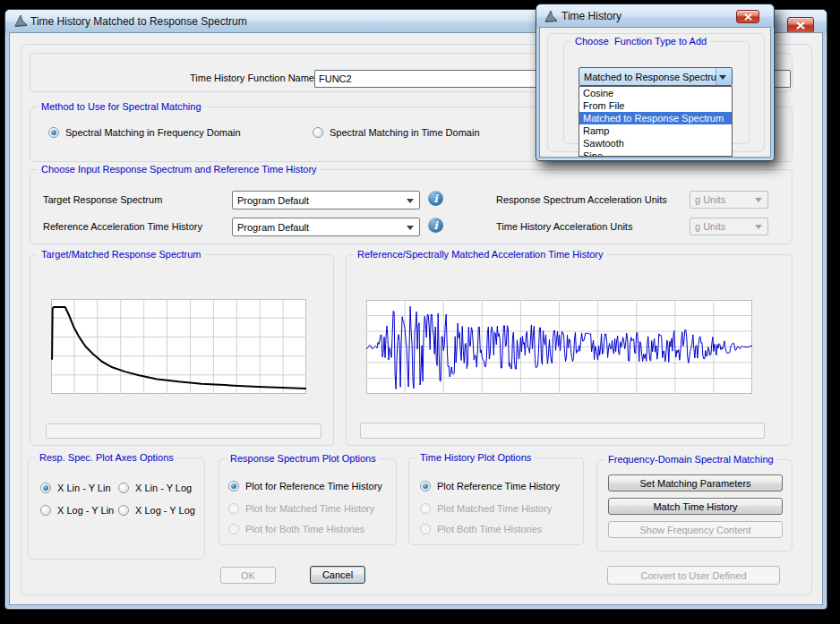  What do you see at coordinates (559, 347) in the screenshot?
I see `time-history-plot` at bounding box center [559, 347].